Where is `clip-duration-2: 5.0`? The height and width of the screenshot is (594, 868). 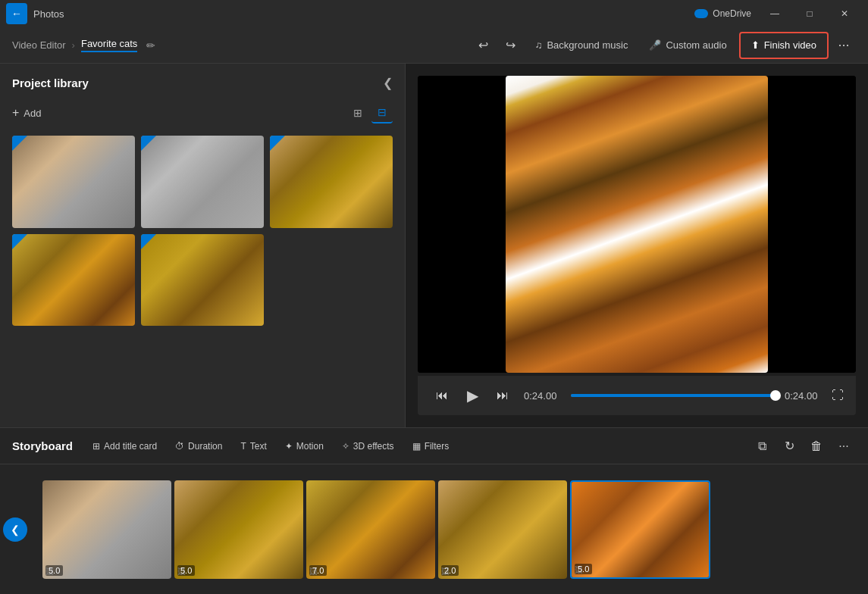 clip-duration-2: 5.0 is located at coordinates (186, 571).